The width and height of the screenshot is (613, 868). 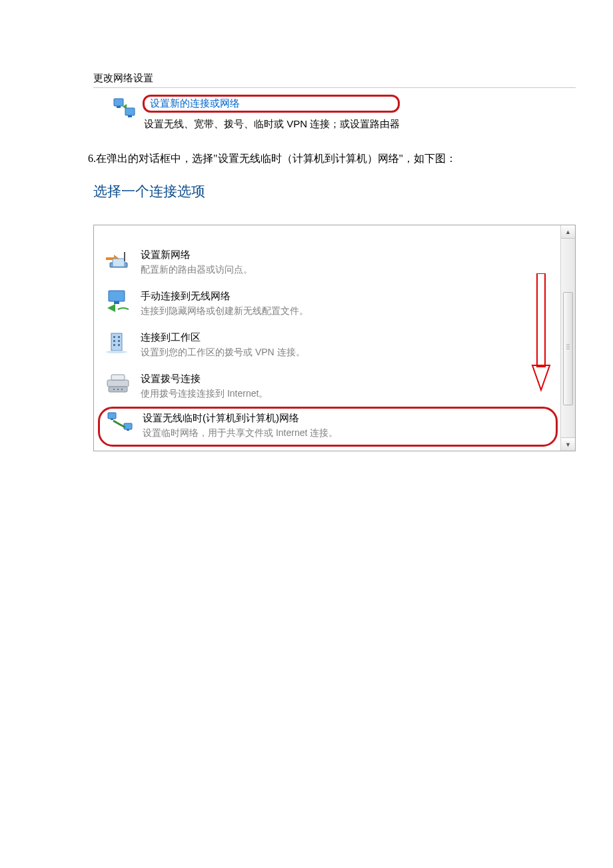 I want to click on scroll-down-button: ▼, so click(x=568, y=444).